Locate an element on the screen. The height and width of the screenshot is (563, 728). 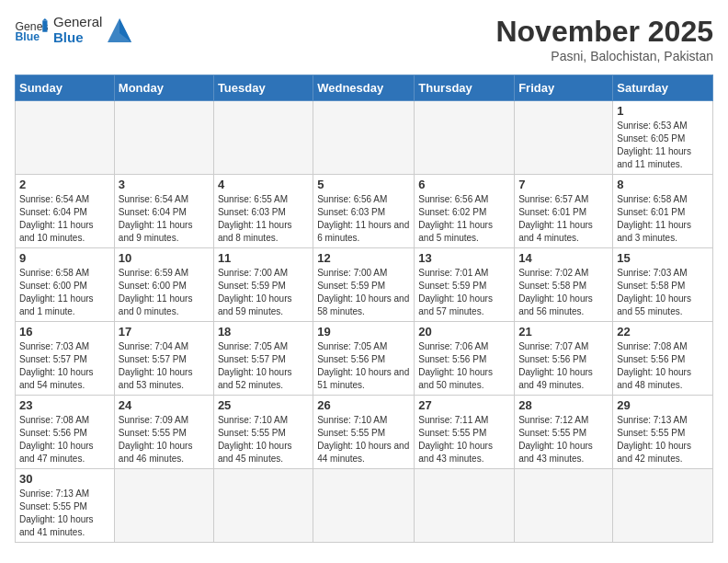
day-19: 19 Sunrise: 7:05 AMSunset: 5:56 PMDaylig… is located at coordinates (364, 359).